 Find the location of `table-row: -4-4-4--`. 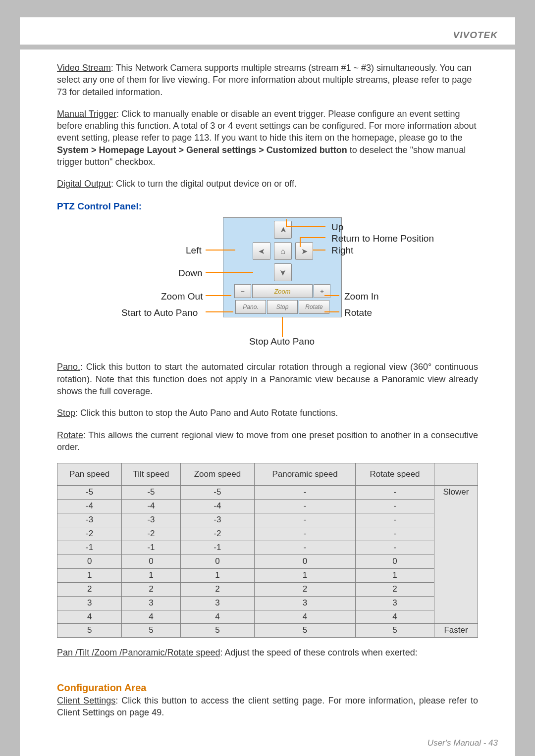

table-row: -4-4-4-- is located at coordinates (268, 506).